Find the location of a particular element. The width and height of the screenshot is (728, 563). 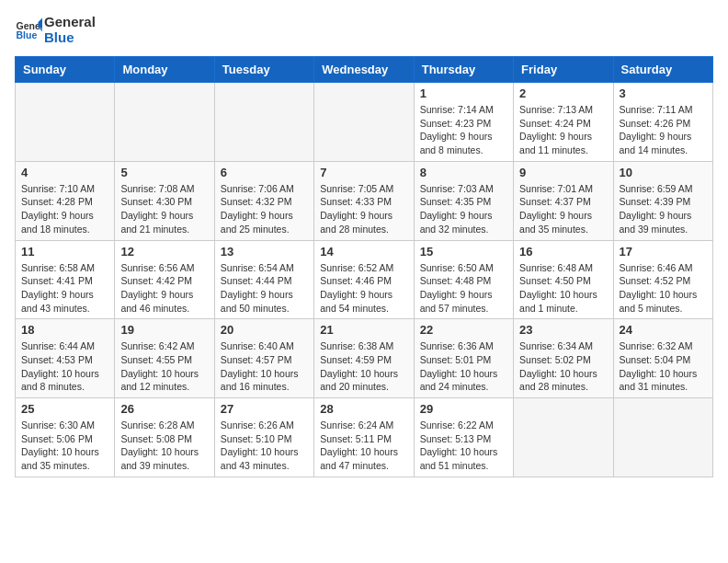

day-info: Sunrise: 6:34 AM Sunset: 5:02 PM Dayligh… is located at coordinates (563, 366).